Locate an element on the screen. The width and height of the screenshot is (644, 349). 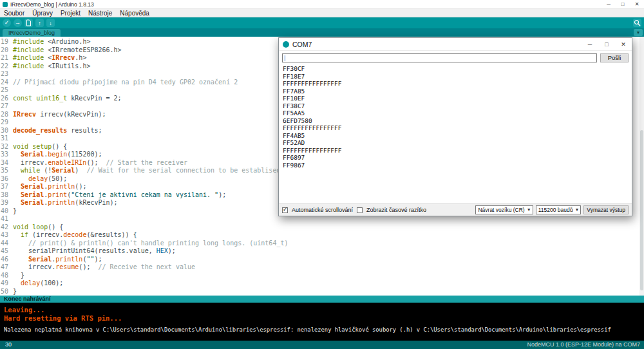
minimize-button: ─ is located at coordinates (609, 5).